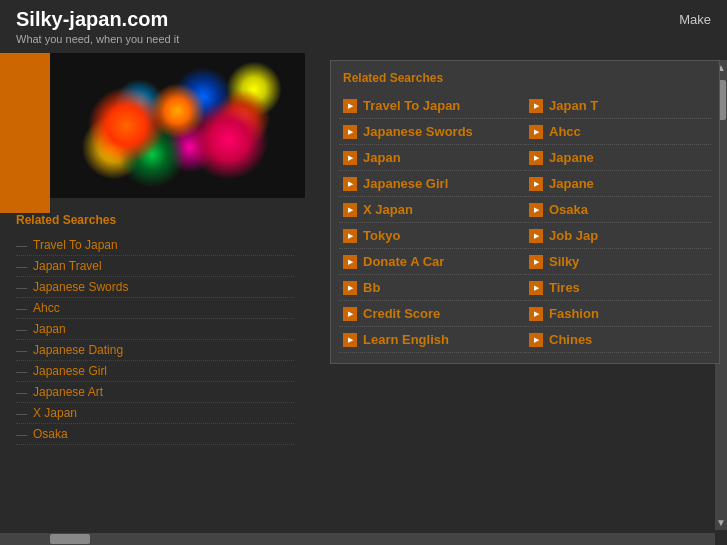 Image resolution: width=727 pixels, height=545 pixels. Describe the element at coordinates (178, 126) in the screenshot. I see `hero-image` at that location.